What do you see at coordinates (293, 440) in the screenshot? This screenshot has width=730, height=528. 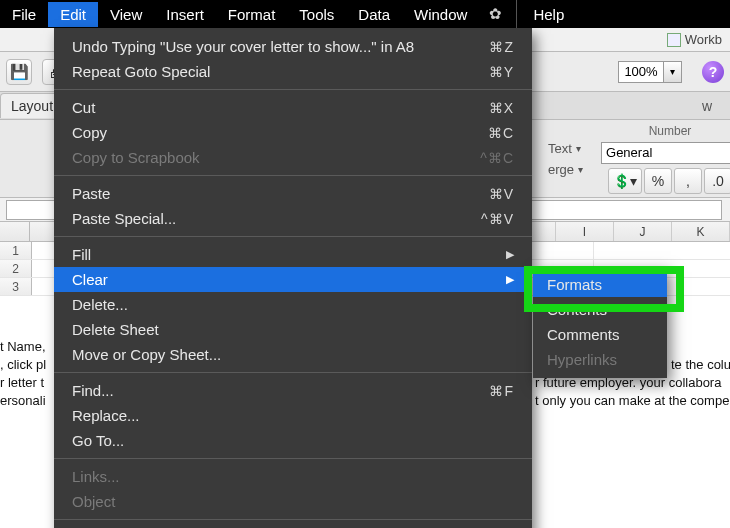 I see `edit-goto: Go To...` at bounding box center [293, 440].